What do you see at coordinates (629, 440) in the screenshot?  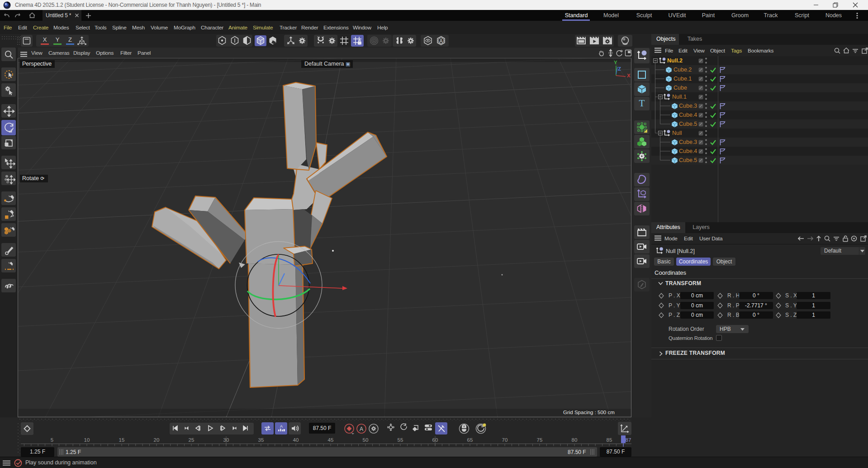 I see `svg-text: 87` at bounding box center [629, 440].